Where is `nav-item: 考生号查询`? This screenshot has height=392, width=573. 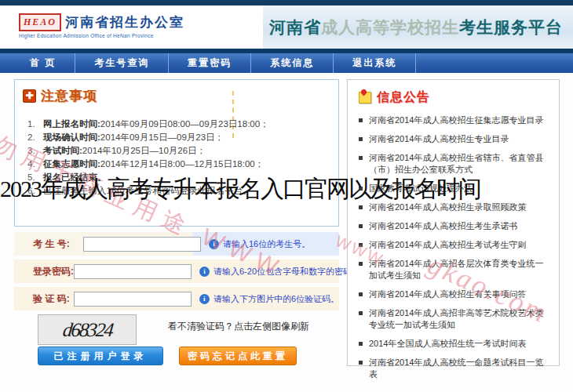
nav-item: 考生号查询 is located at coordinates (122, 63).